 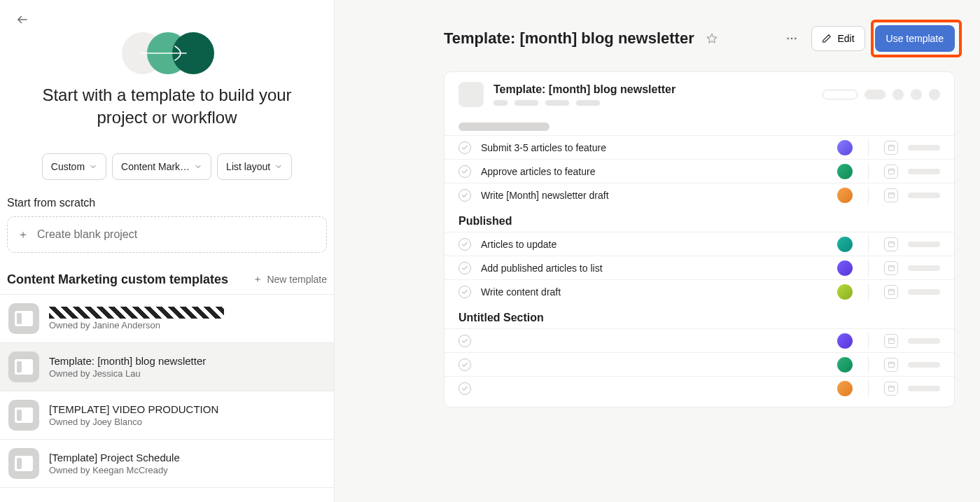 I want to click on back-button, so click(x=22, y=20).